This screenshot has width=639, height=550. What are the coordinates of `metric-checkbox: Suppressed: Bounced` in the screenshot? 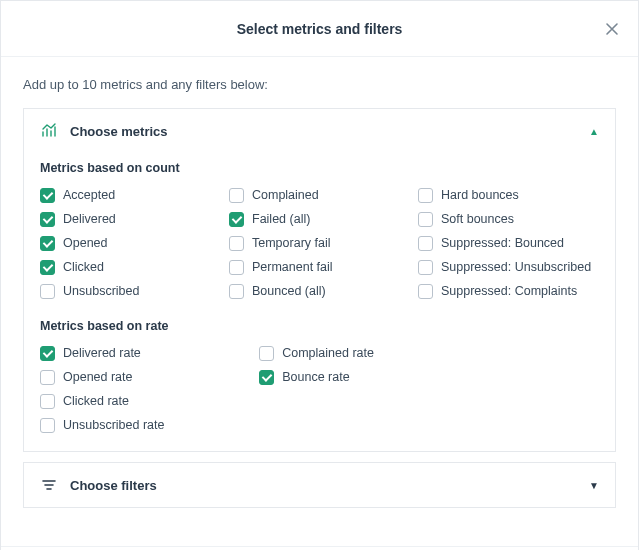 It's located at (508, 243).